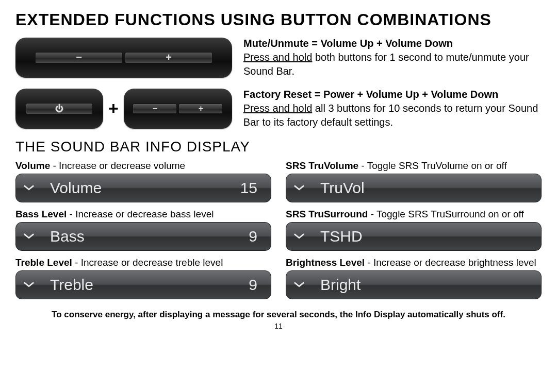 This screenshot has height=392, width=557. Describe the element at coordinates (124, 58) in the screenshot. I see `device-volume-pill: − +` at that location.